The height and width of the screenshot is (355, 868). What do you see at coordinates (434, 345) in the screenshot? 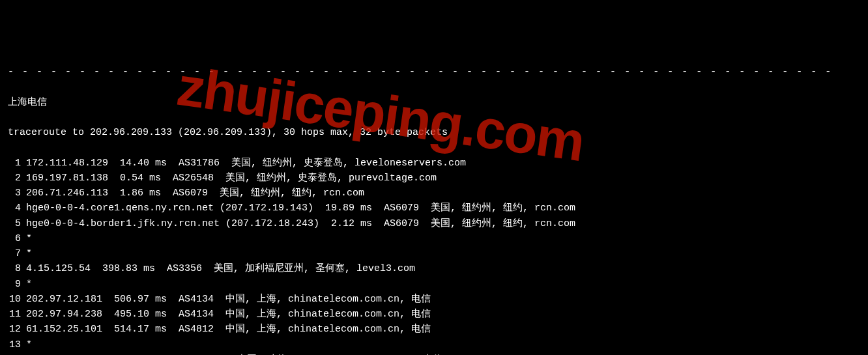
I see `hop-row: 13*` at bounding box center [434, 345].